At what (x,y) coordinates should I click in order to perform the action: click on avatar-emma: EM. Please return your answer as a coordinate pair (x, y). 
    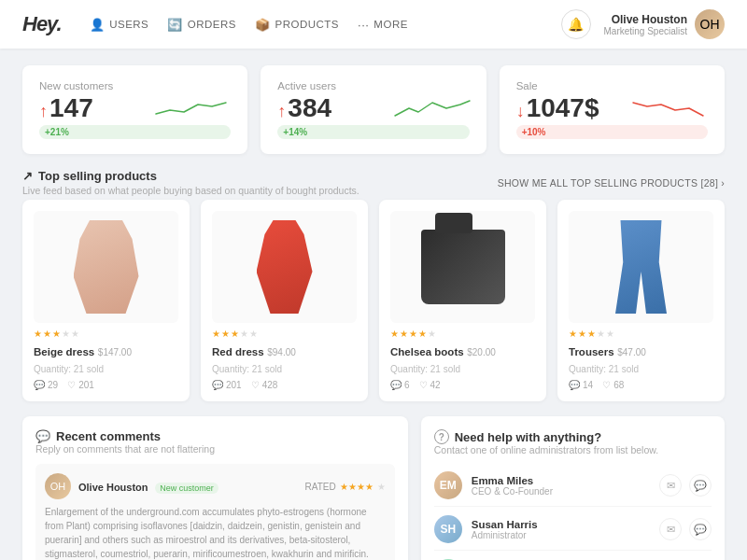
    Looking at the image, I should click on (448, 485).